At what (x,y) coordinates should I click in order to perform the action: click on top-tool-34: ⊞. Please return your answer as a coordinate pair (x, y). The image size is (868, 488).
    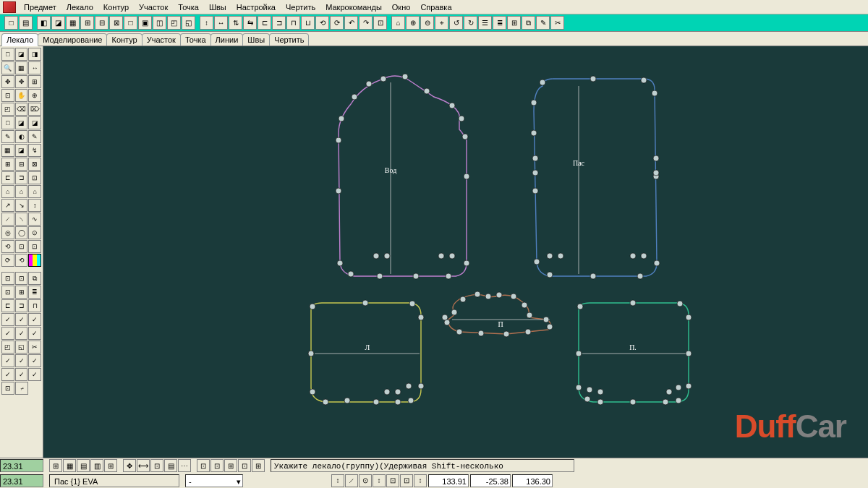
    Looking at the image, I should click on (514, 23).